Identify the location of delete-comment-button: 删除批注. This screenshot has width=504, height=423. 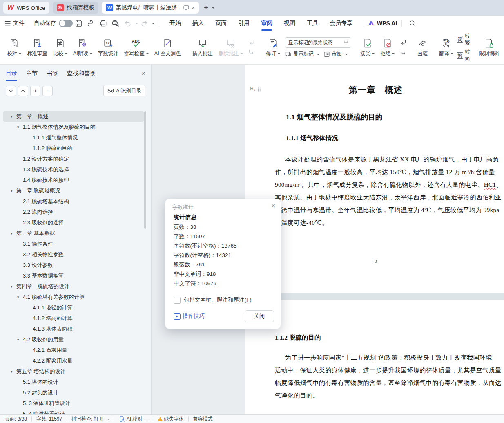
(231, 47).